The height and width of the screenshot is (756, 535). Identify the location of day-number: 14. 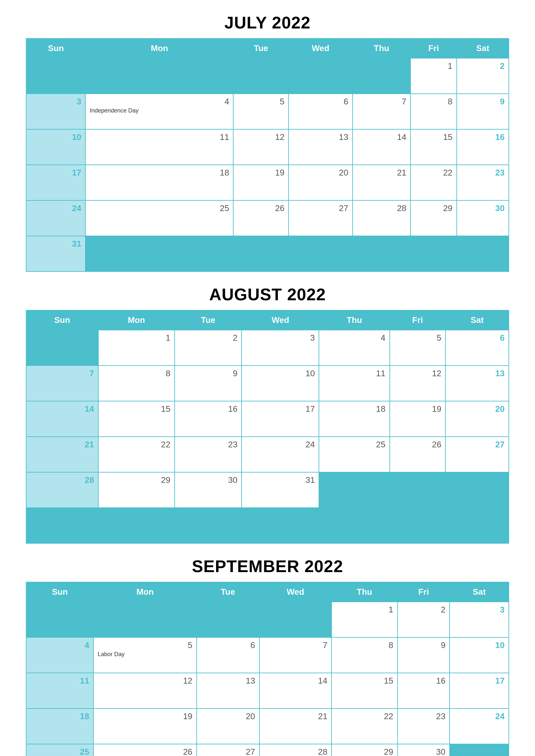
(381, 137).